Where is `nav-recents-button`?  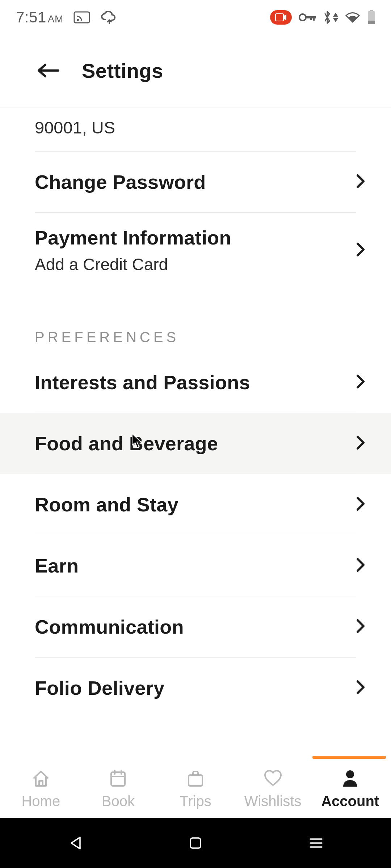 nav-recents-button is located at coordinates (316, 843).